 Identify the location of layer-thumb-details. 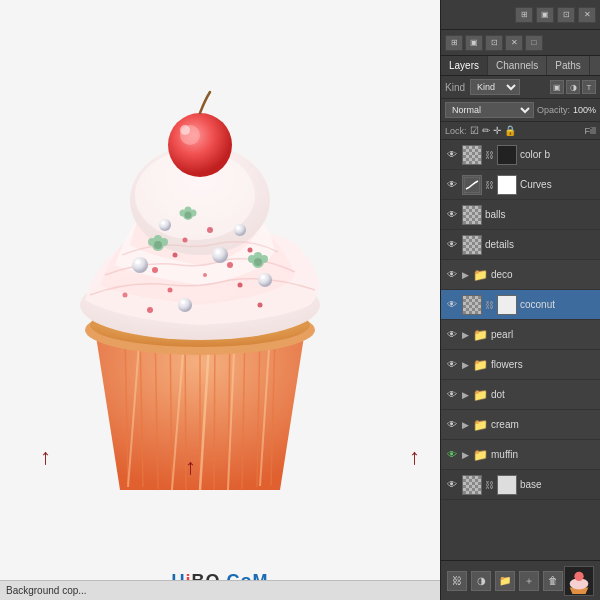
(472, 245).